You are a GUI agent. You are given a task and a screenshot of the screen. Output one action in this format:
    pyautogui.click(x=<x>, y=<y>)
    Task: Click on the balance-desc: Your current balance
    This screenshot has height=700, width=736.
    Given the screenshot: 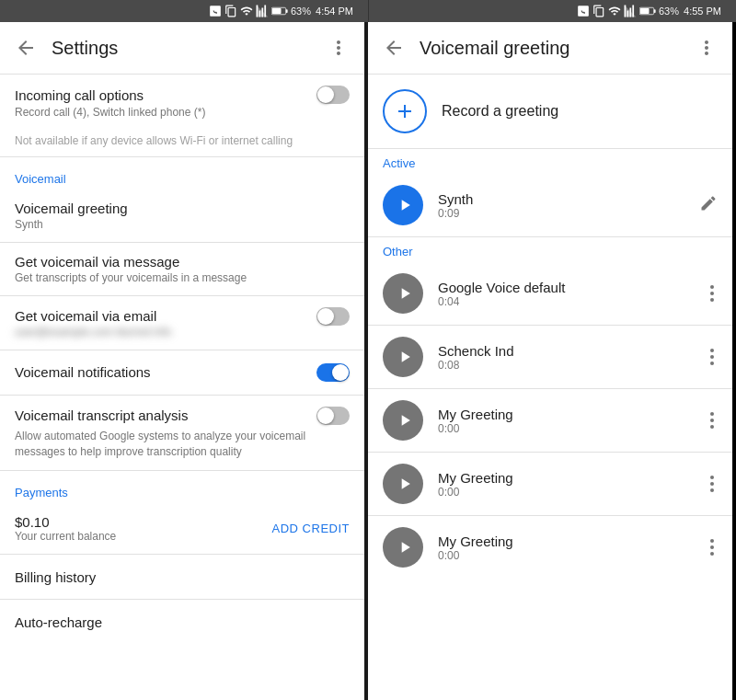 What is the action you would take?
    pyautogui.click(x=65, y=536)
    